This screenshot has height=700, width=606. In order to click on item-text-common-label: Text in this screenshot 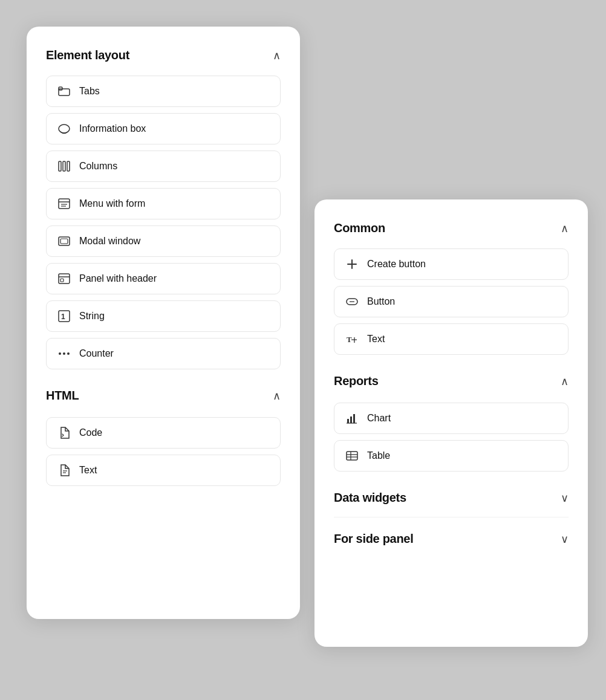, I will do `click(376, 339)`.